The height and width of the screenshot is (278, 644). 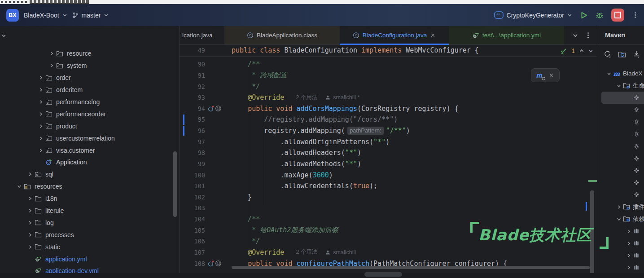 What do you see at coordinates (89, 174) in the screenshot?
I see `tree-item-sql: sql` at bounding box center [89, 174].